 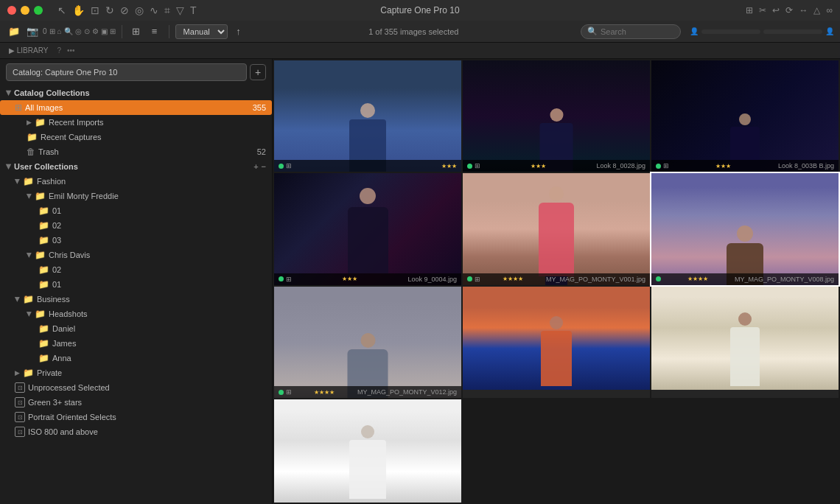 What do you see at coordinates (420, 51) in the screenshot?
I see `secondary-toolbar: ▶ LIBRARY ? •••` at bounding box center [420, 51].